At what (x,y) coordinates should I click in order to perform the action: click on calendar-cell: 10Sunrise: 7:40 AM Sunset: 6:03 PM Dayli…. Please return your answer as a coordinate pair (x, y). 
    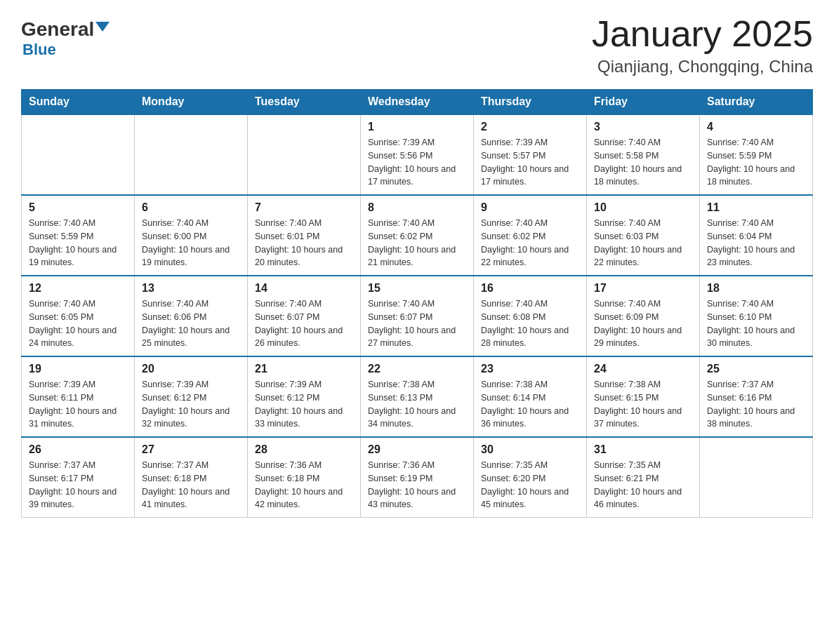
    Looking at the image, I should click on (643, 236).